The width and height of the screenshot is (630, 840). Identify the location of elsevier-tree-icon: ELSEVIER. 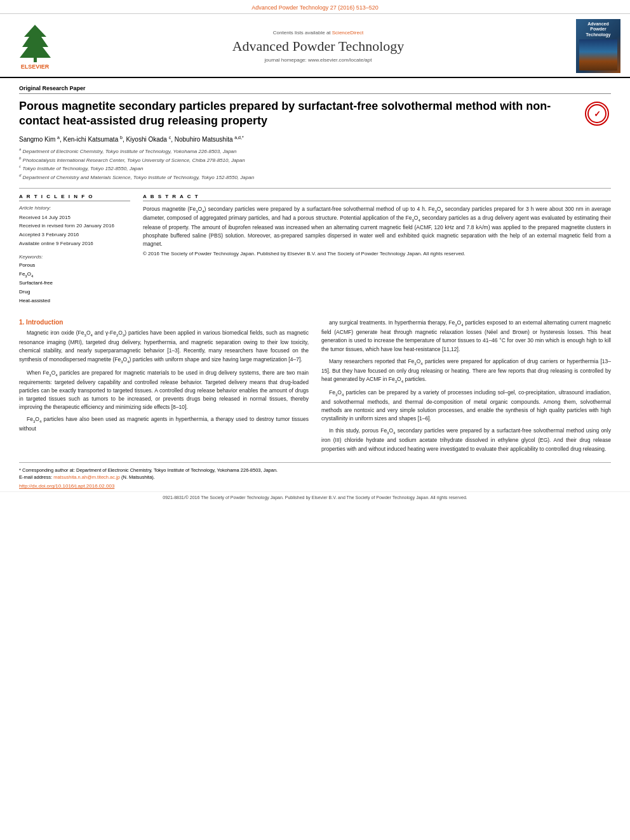
(36, 43).